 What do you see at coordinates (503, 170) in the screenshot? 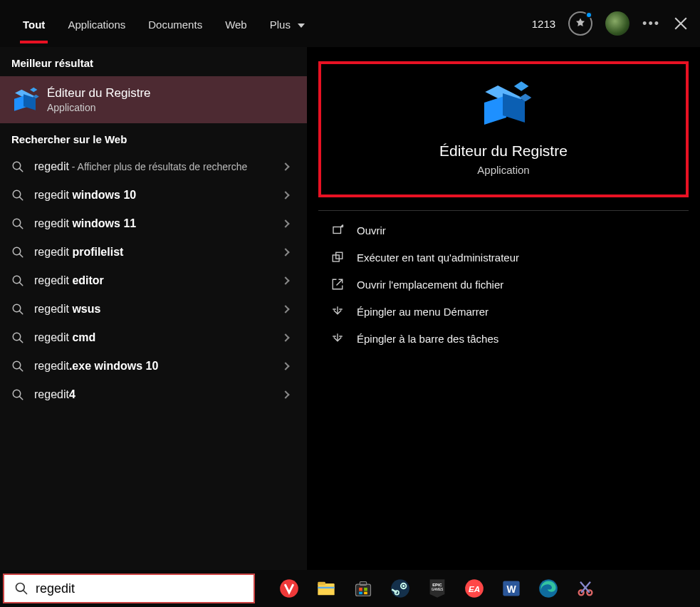
I see `preview-subtitle: Application` at bounding box center [503, 170].